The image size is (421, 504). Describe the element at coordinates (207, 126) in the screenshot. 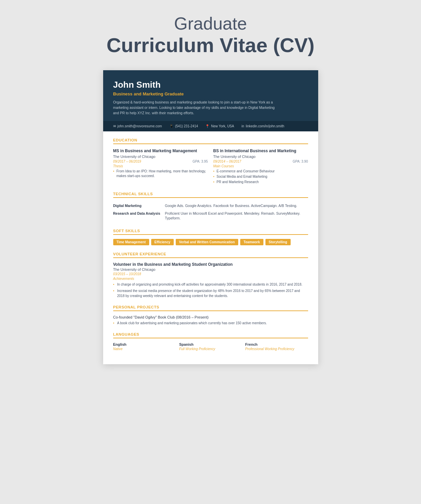

I see `location-icon: 📍` at that location.